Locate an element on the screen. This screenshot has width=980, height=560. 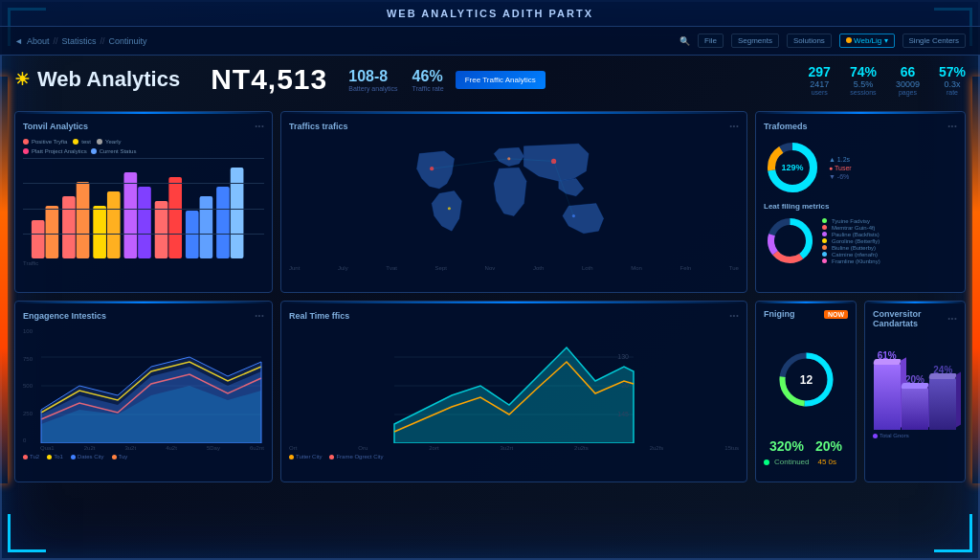
nav-back-arrow: ◄ is located at coordinates (19, 41).